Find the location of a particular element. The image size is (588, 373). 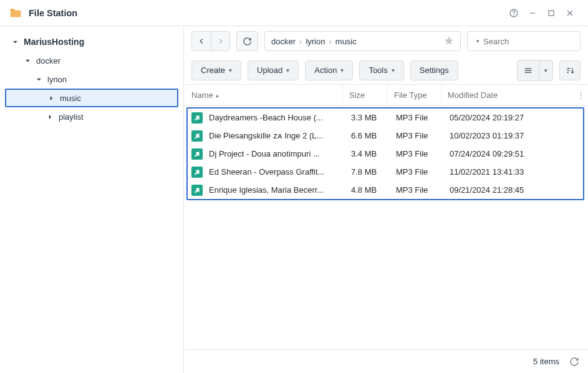

app-title: File Station is located at coordinates (267, 13).